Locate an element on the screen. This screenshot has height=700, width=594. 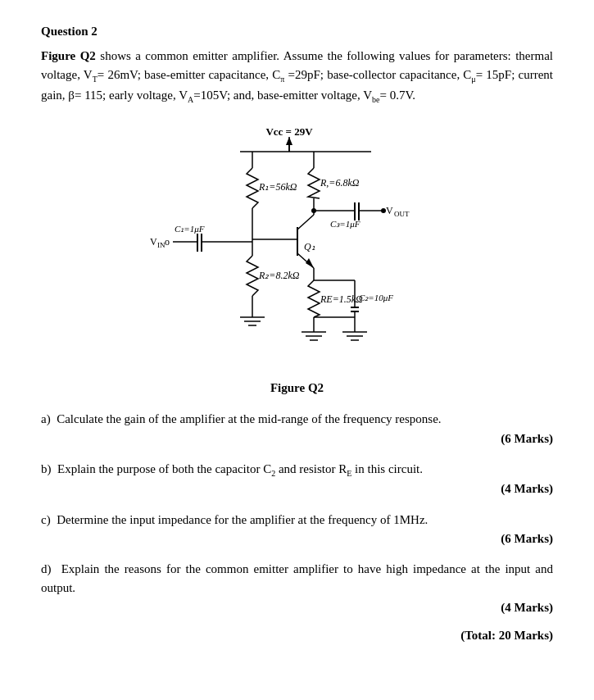
question-part-b: b) Explain the purpose of both the capac… is located at coordinates (297, 480).